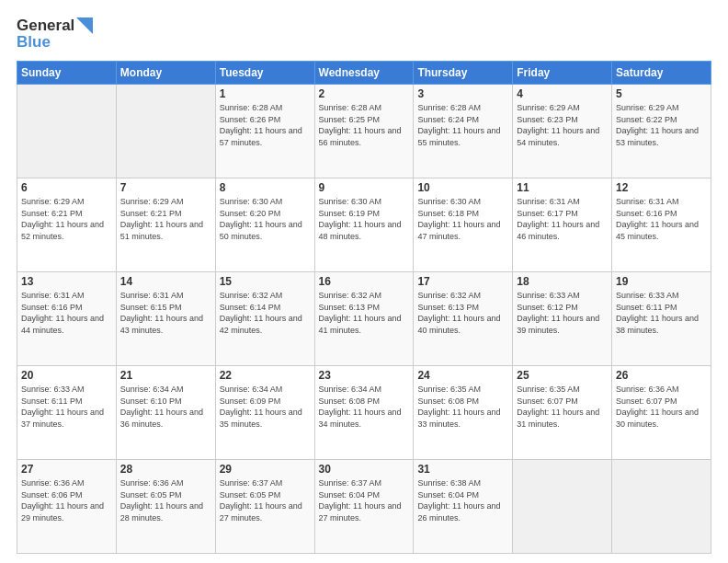 This screenshot has height=563, width=728. Describe the element at coordinates (364, 319) in the screenshot. I see `day-cell: 16Sunrise: 6:32 AMSunset: 6:13 PMDayligh…` at that location.